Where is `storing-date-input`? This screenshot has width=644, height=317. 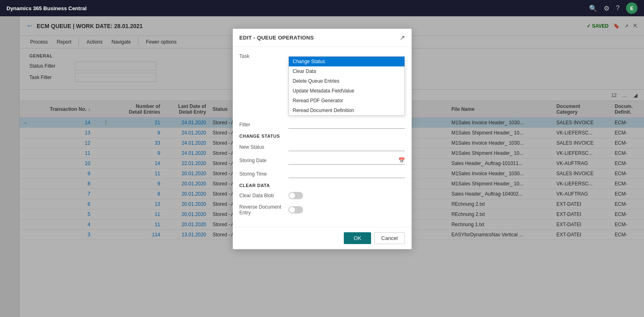 storing-date-input is located at coordinates (343, 160).